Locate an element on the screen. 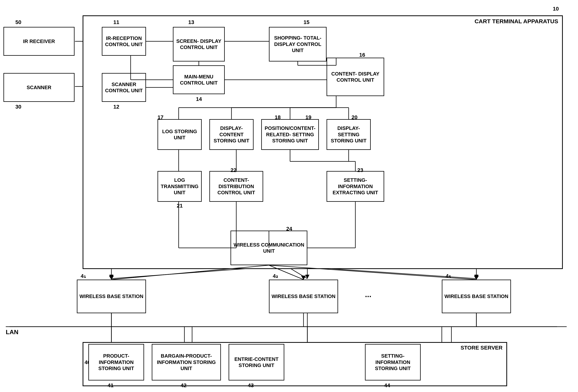  ref-10: 10 is located at coordinates (556, 9).